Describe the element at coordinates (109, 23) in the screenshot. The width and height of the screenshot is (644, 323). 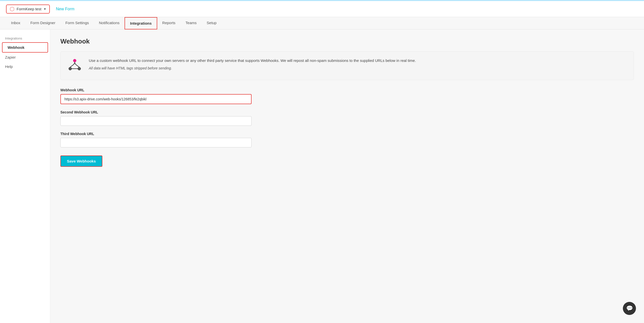
I see `tab-notifications: Notifications` at that location.